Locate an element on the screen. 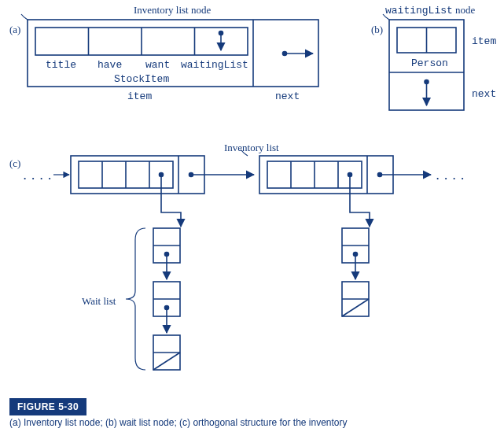 The height and width of the screenshot is (432, 504). figure-label: FIGURE 5-30 is located at coordinates (48, 407).